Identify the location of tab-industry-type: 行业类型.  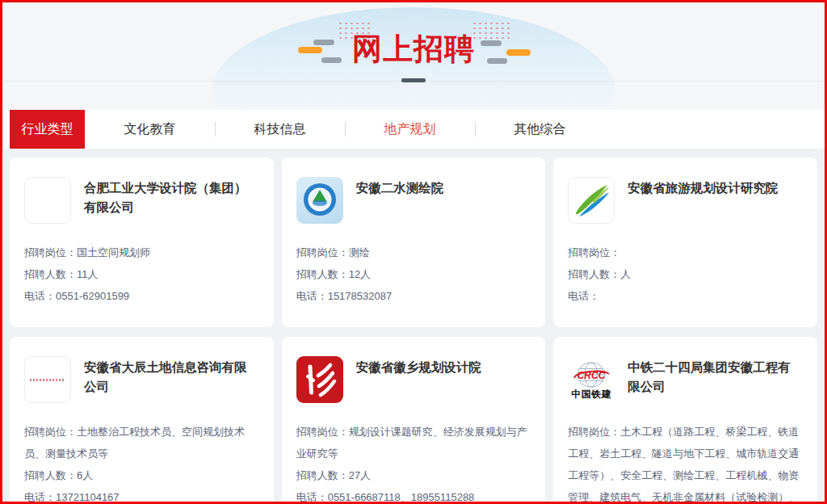
(47, 129).